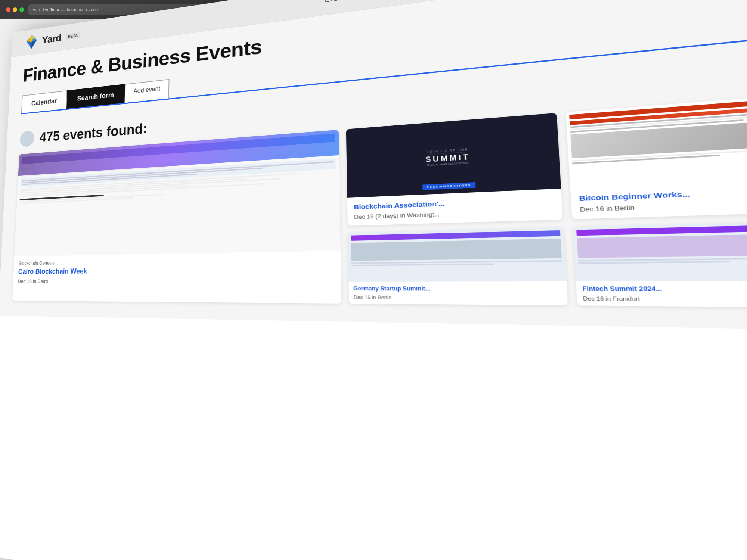 This screenshot has width=747, height=560. I want to click on small-card-1-title: Germany Startup Summit..., so click(457, 289).